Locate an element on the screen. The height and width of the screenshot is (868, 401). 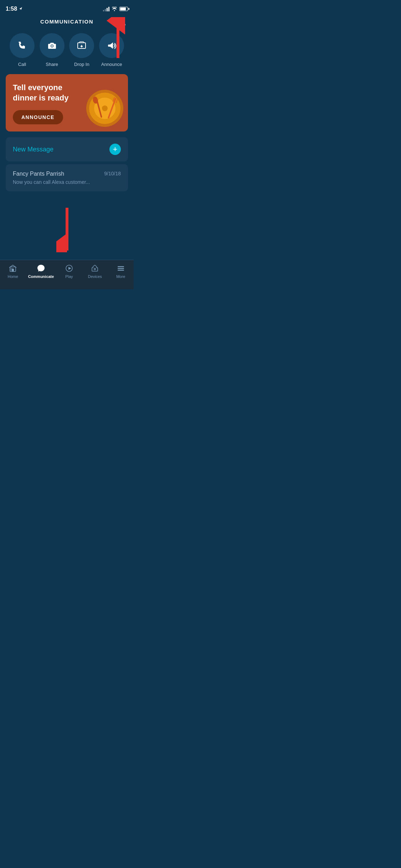
action-dropin: Drop In is located at coordinates (82, 50).